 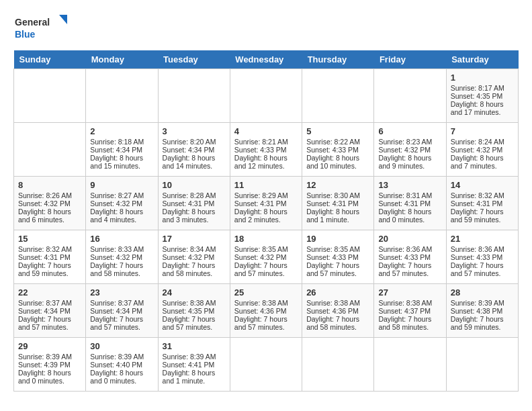 I want to click on day-cell: 30Sunrise: 8:39 AMSunset: 4:40 PMDayligh…, so click(x=122, y=365).